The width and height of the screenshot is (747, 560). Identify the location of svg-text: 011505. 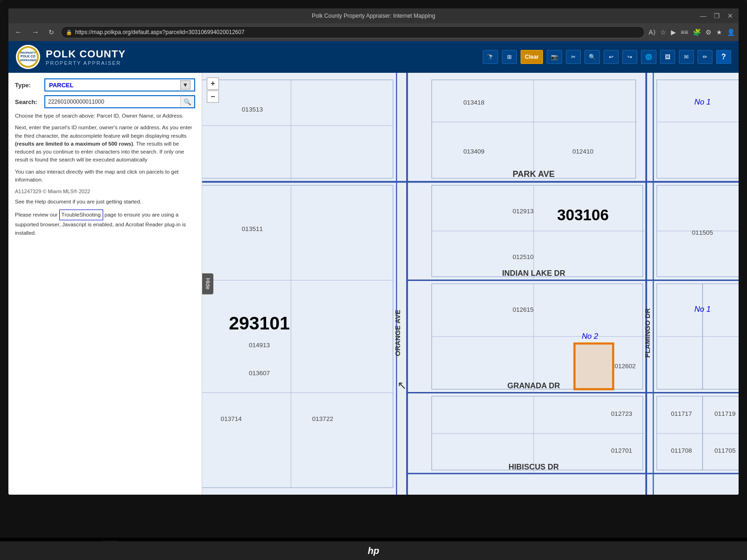
(702, 232).